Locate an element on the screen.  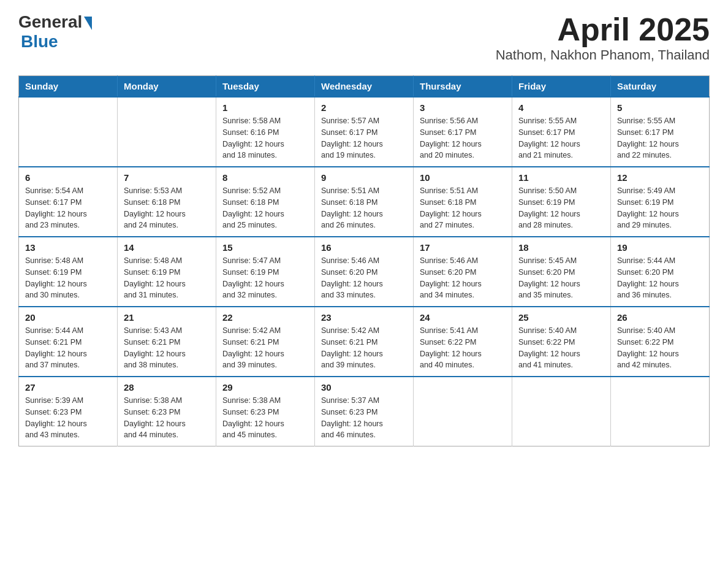
day-info: Sunrise: 5:58 AM Sunset: 6:16 PM Dayligh… is located at coordinates (265, 139).